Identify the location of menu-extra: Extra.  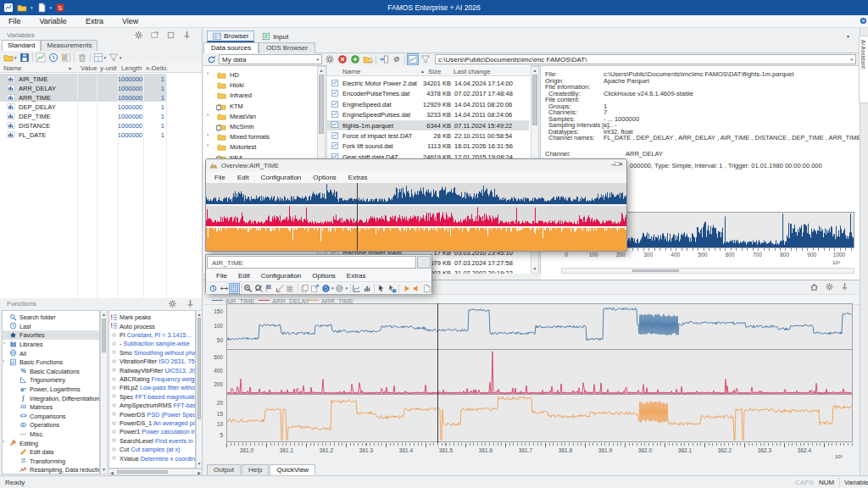
(95, 21).